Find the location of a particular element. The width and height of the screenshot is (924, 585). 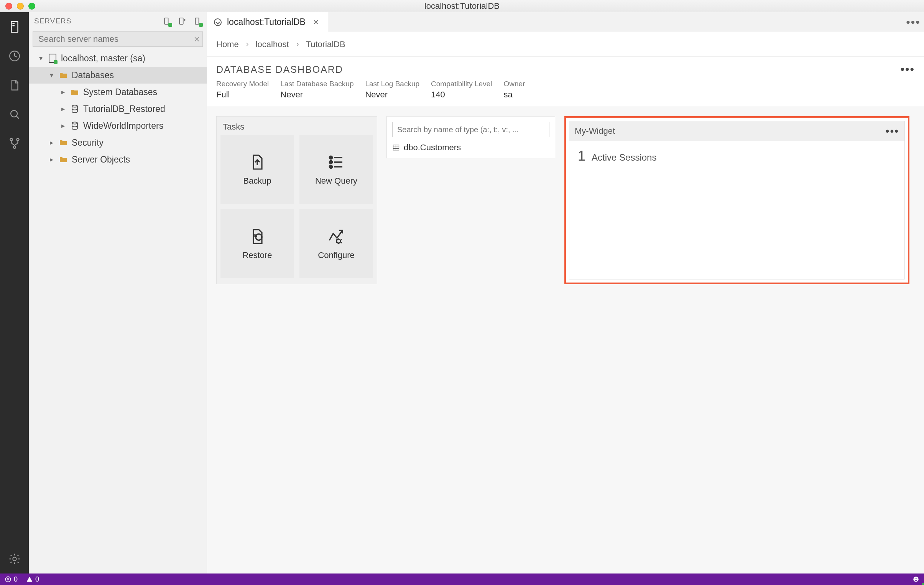

sidebar-title: SERVERS is located at coordinates (98, 21).